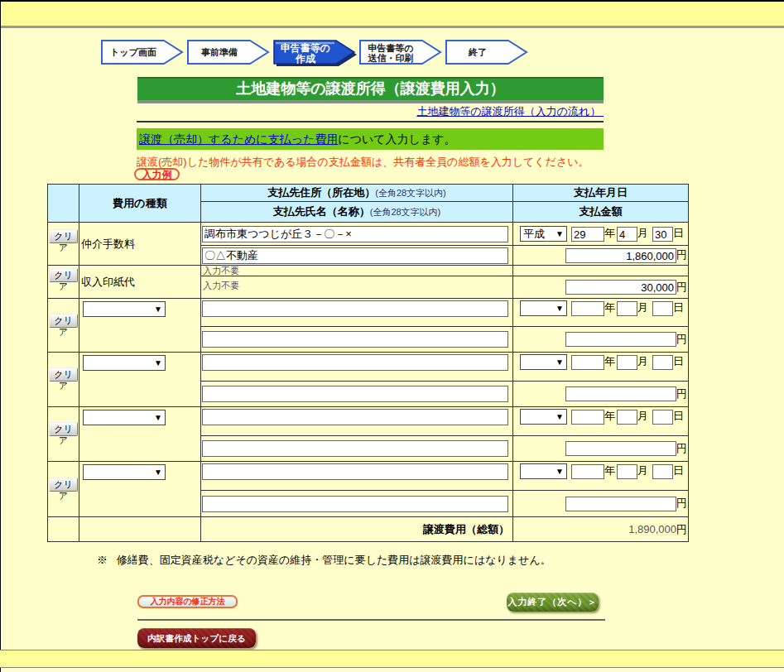  What do you see at coordinates (477, 52) in the screenshot?
I see `svg-text: 終了` at bounding box center [477, 52].